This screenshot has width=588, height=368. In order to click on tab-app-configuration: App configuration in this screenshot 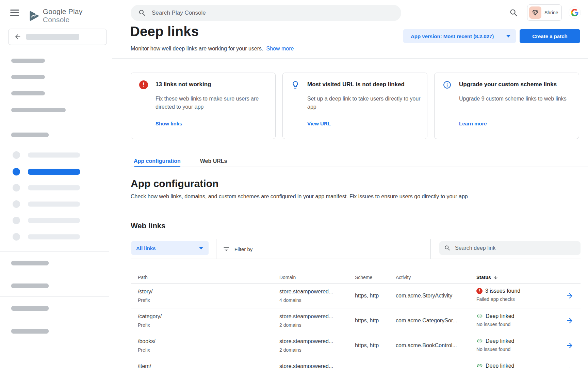, I will do `click(157, 161)`.